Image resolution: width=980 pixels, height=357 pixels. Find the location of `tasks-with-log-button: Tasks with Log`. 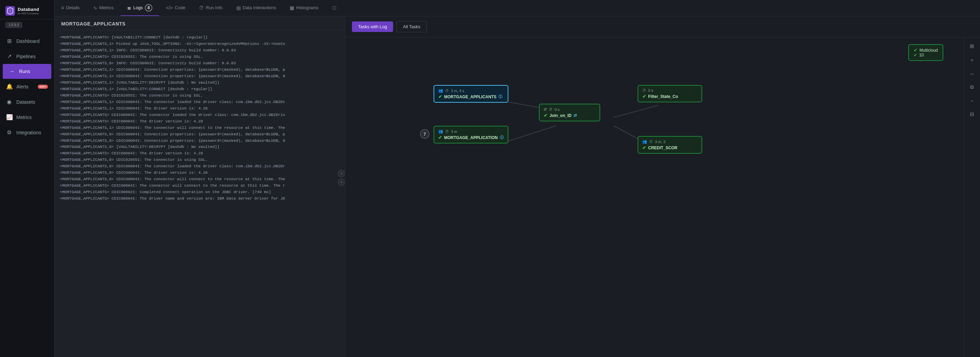

tasks-with-log-button: Tasks with Log is located at coordinates (372, 27).